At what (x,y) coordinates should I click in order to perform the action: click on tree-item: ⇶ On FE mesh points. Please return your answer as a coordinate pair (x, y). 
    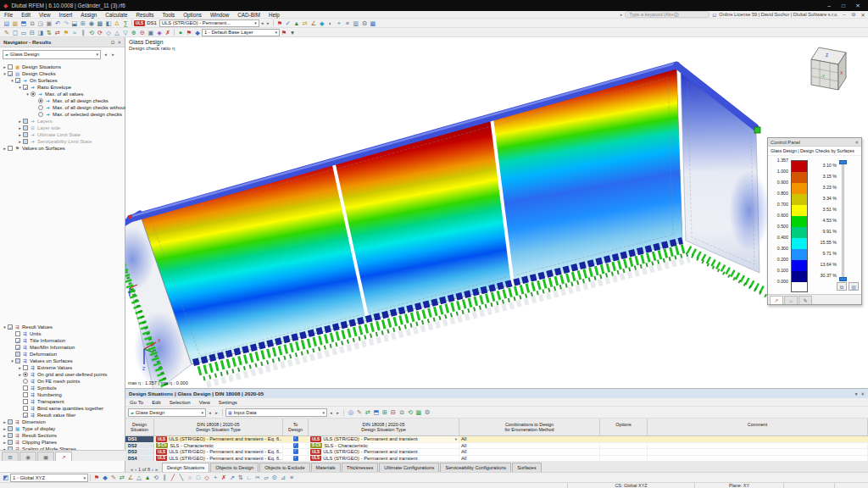
    Looking at the image, I should click on (63, 381).